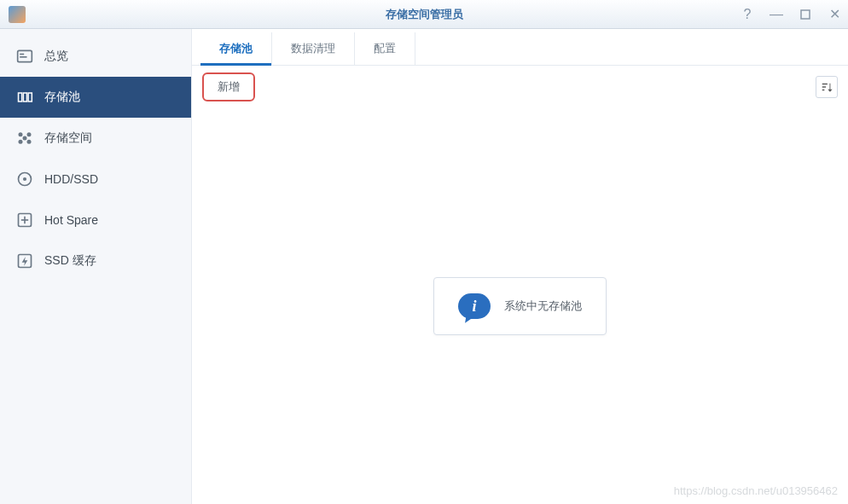 Image resolution: width=848 pixels, height=504 pixels. I want to click on tabs: 存储池 数据清理 配置, so click(520, 48).